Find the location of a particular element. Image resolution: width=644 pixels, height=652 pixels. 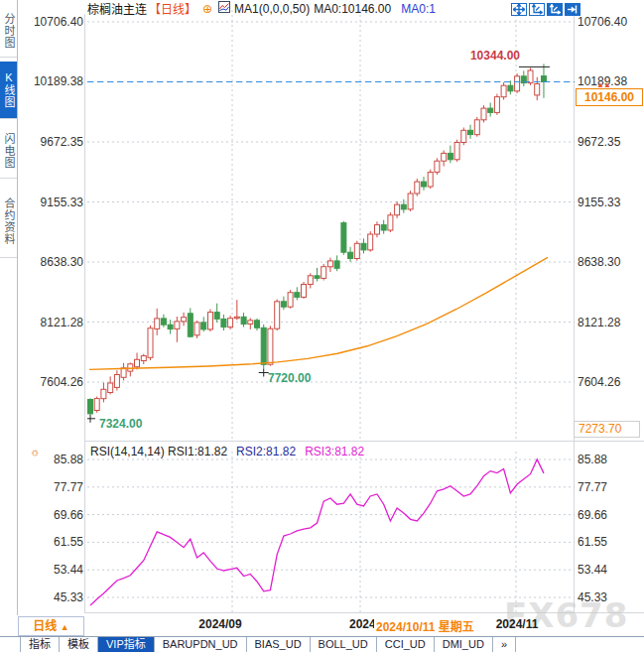

indicator-settings-icon: ☼ is located at coordinates (35, 452).